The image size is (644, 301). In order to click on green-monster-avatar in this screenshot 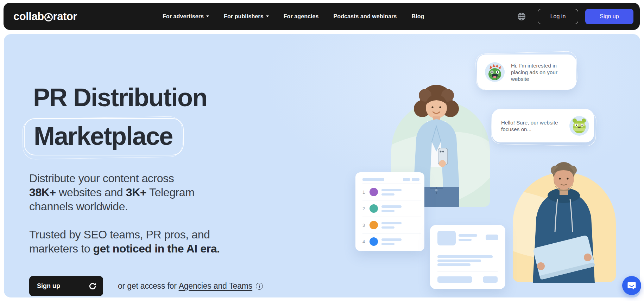, I will do `click(495, 72)`.